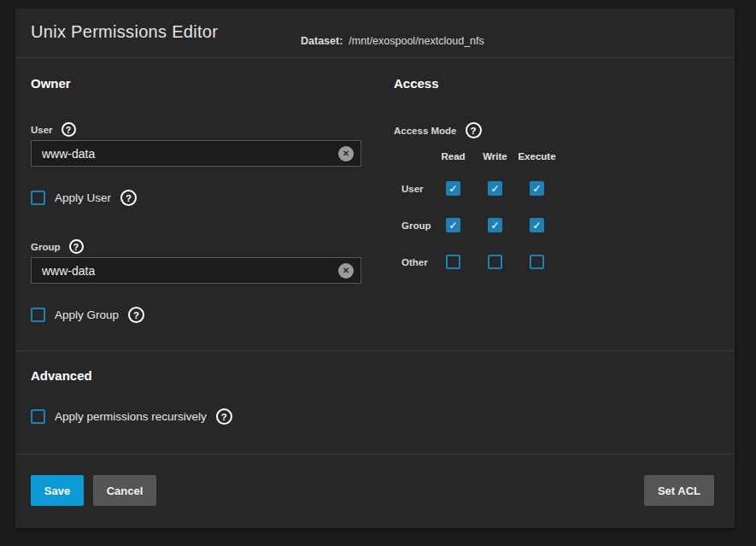  Describe the element at coordinates (536, 226) in the screenshot. I see `checkbox-group-execute: ✓` at that location.